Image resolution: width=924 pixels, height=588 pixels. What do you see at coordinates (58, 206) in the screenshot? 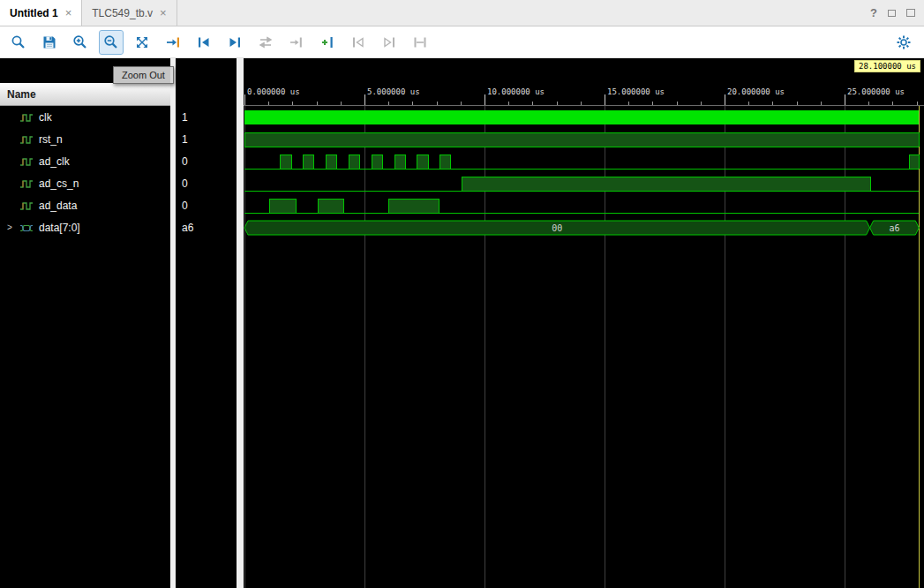
I see `signal-name-label: ad_data` at bounding box center [58, 206].